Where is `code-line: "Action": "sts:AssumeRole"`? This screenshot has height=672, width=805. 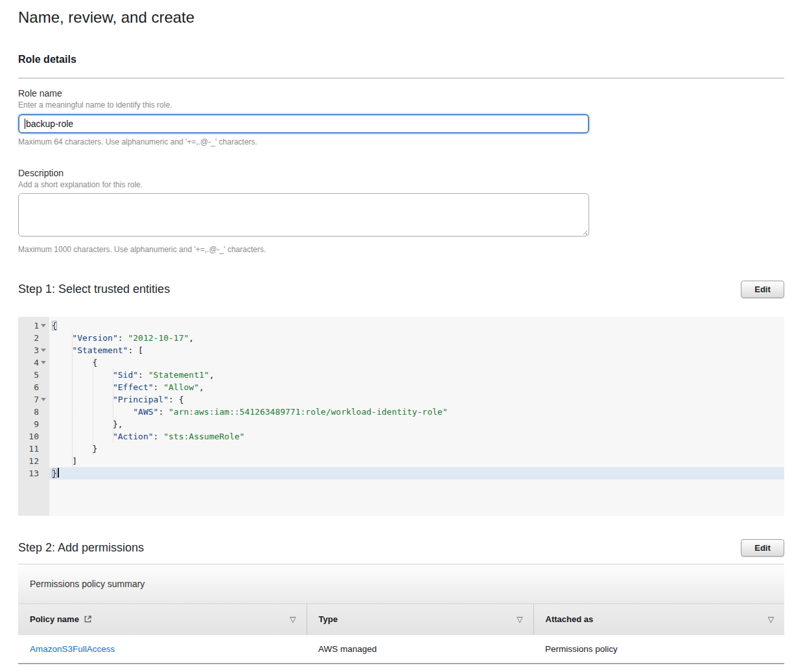
code-line: "Action": "sts:AssumeRole" is located at coordinates (417, 437).